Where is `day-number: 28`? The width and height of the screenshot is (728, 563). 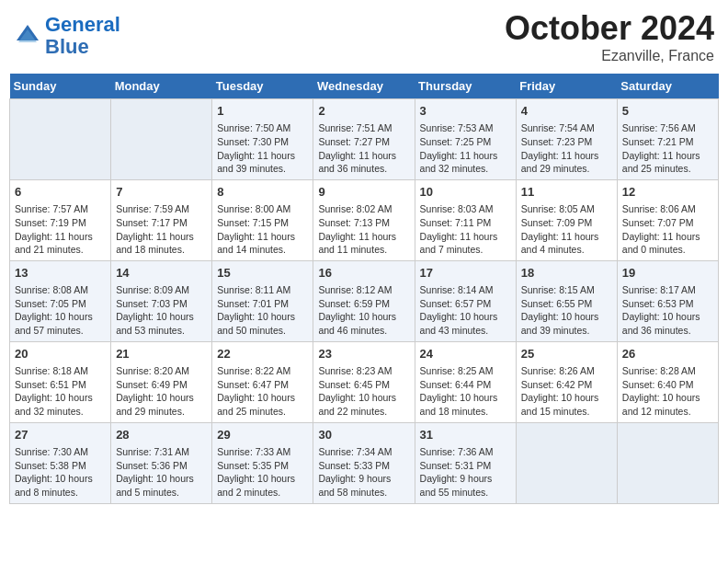 day-number: 28 is located at coordinates (162, 435).